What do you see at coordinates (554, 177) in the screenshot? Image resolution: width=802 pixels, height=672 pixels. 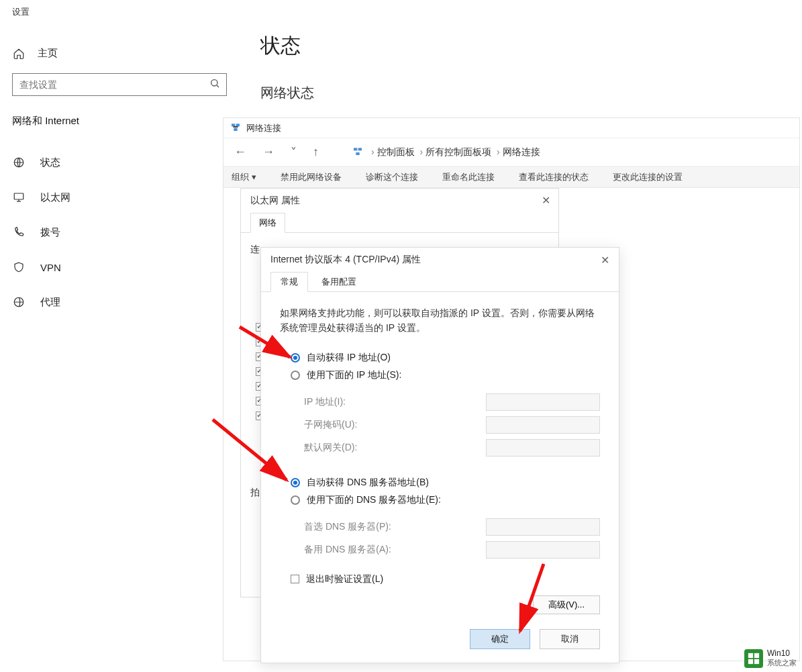 I see `toolbar-viewstatus: 查看此连接的状态` at bounding box center [554, 177].